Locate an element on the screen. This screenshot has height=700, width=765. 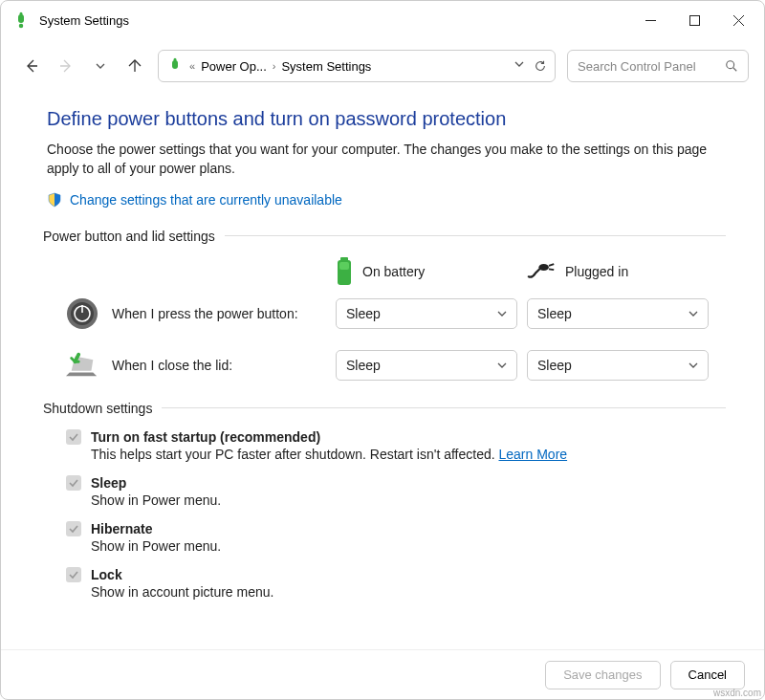
maximize-button is located at coordinates (694, 20).